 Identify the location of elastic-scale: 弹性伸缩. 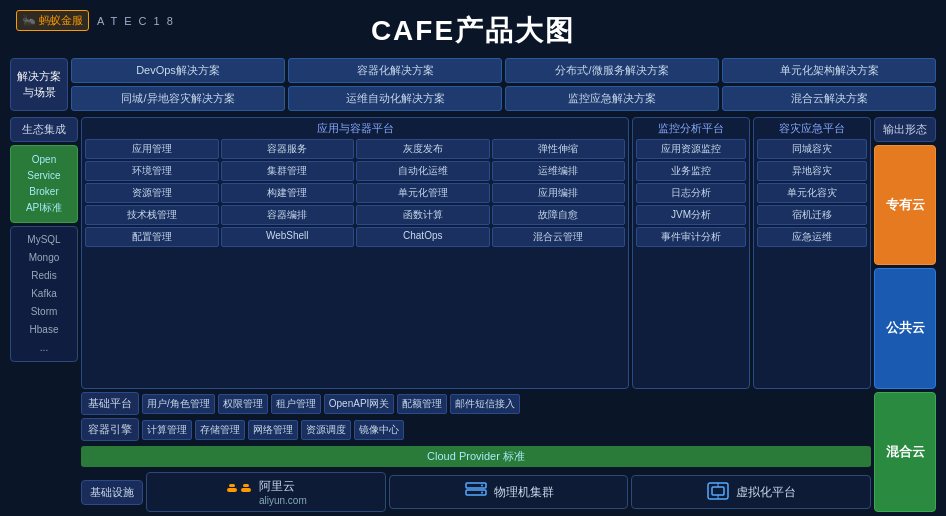
(559, 149).